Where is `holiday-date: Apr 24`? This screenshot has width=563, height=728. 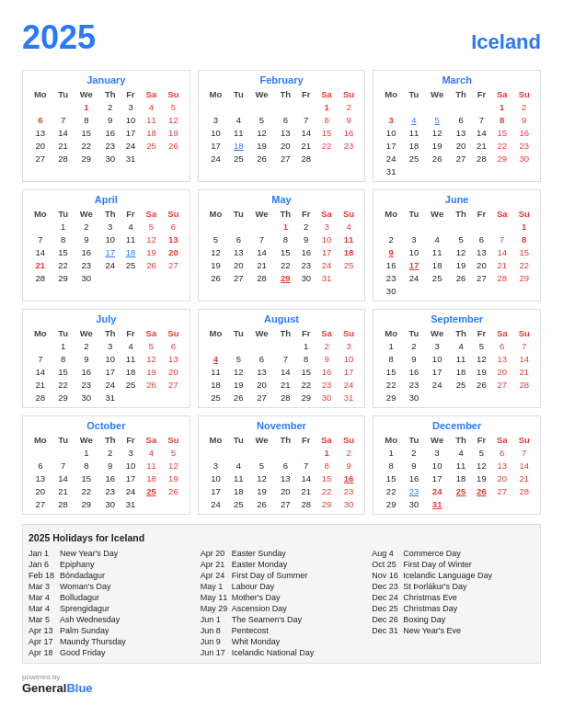
holiday-date: Apr 24 is located at coordinates (214, 575).